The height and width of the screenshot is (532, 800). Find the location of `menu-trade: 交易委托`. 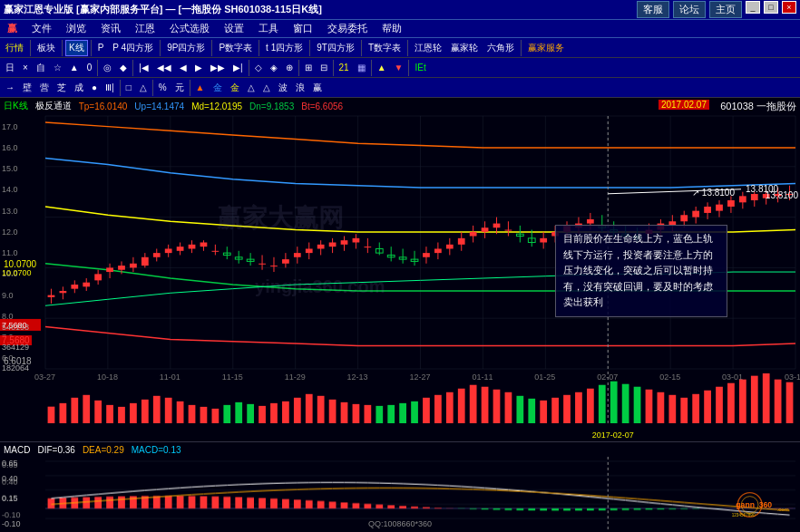

menu-trade: 交易委托 is located at coordinates (347, 29).